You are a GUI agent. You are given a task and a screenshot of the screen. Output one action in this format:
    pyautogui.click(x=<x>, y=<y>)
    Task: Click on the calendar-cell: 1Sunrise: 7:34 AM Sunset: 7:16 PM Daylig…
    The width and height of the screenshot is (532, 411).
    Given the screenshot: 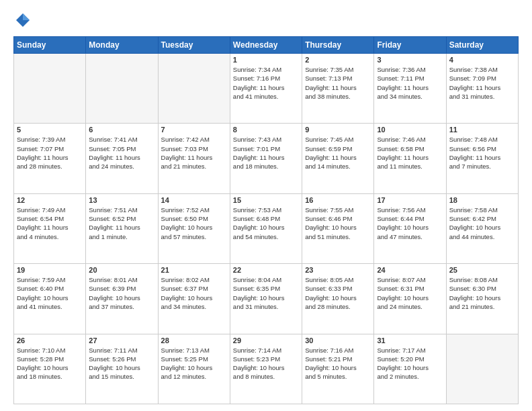 What is the action you would take?
    pyautogui.click(x=266, y=89)
    